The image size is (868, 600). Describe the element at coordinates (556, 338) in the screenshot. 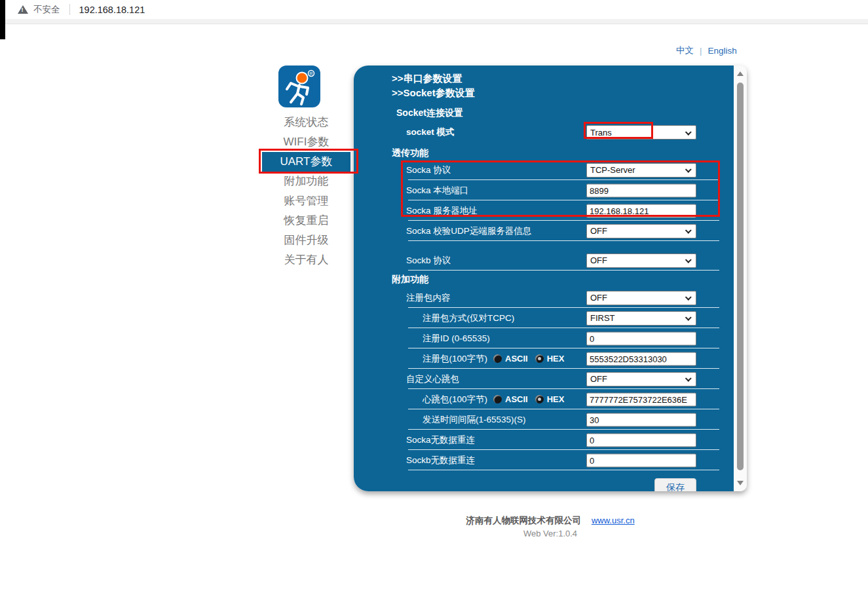

I see `reg-id-row: 注册ID (0-65535)` at that location.